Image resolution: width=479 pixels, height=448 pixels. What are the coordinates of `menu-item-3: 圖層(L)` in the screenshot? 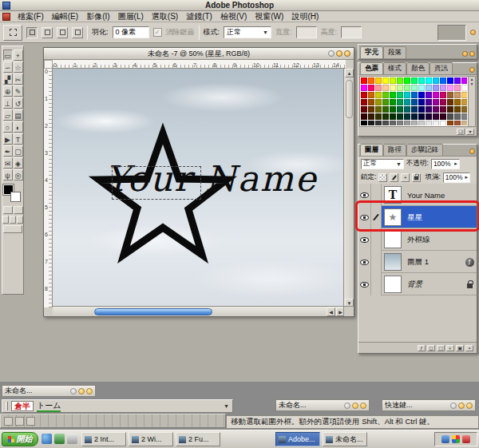 It's located at (131, 17).